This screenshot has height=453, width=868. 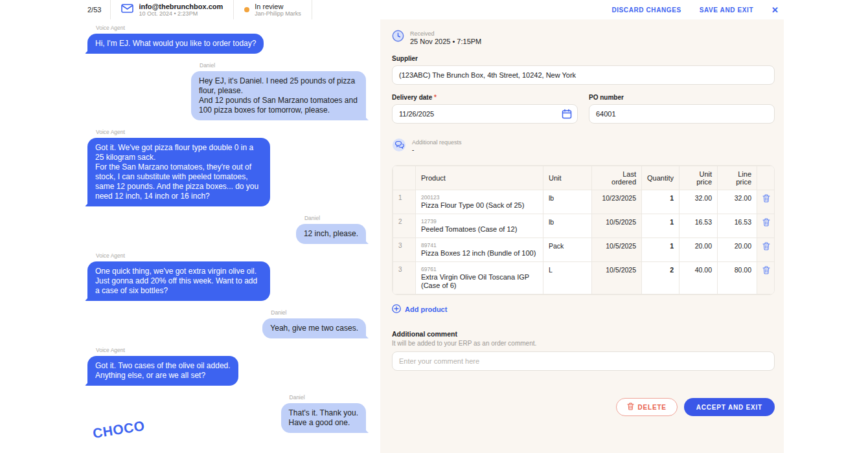 I want to click on chat-bubble: Hey EJ, it's Daniel. I need 25 pounds of…, so click(x=279, y=96).